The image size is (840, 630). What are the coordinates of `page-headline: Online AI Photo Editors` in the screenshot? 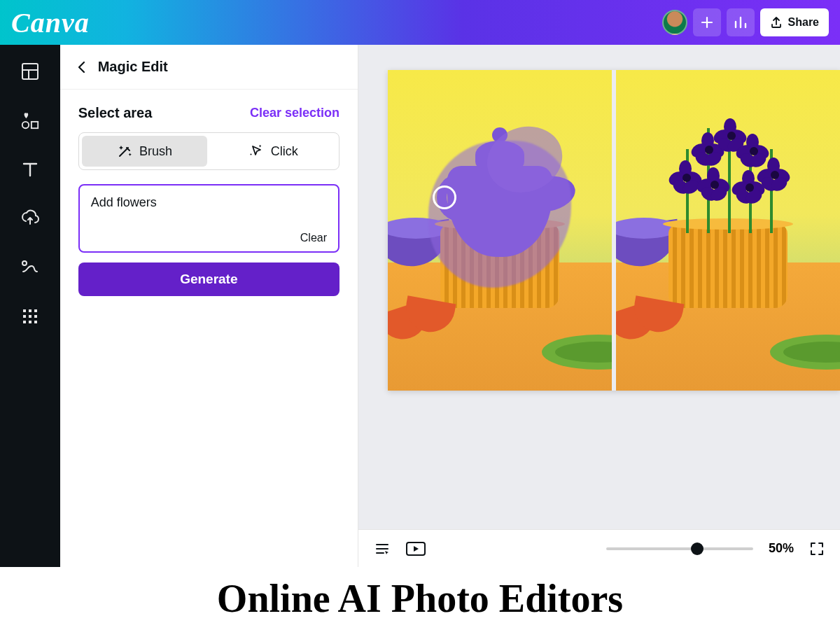 It's located at (420, 598).